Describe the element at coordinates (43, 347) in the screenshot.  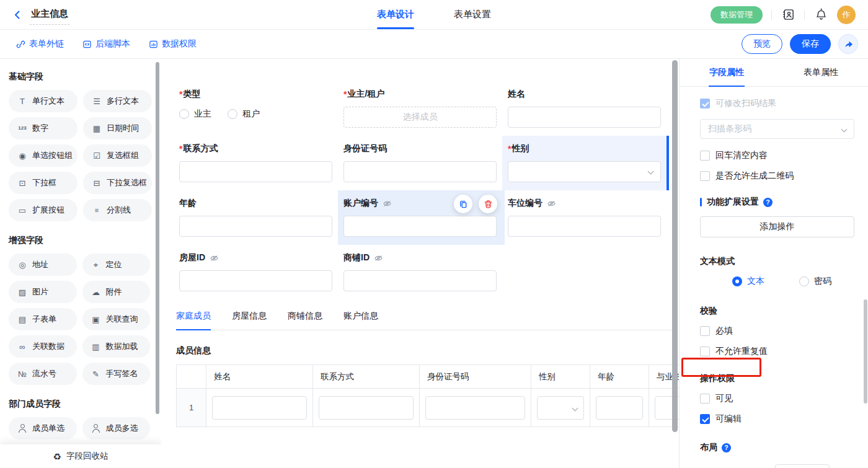
I see `field-linked-data: ∞关联数据` at that location.